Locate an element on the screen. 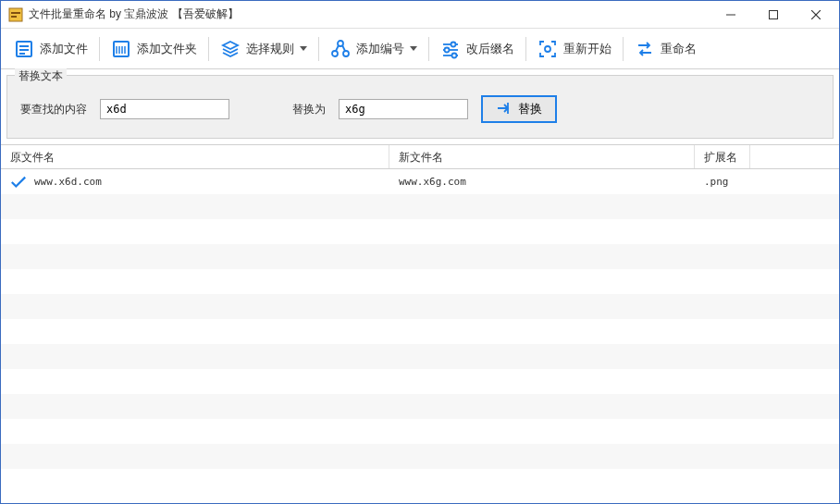 Image resolution: width=840 pixels, height=504 pixels. close-button is located at coordinates (816, 15).